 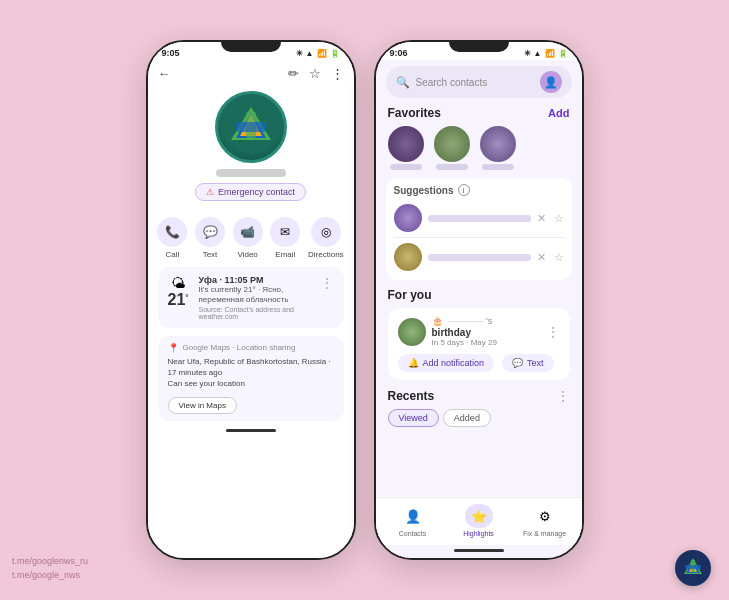 What do you see at coordinates (172, 232) in the screenshot?
I see `call-icon: 📞` at bounding box center [172, 232].